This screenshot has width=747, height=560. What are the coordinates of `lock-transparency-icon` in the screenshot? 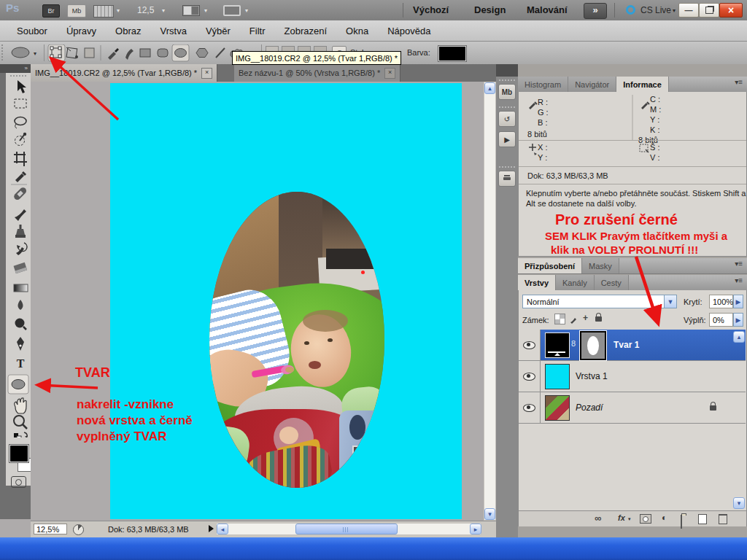 It's located at (560, 319).